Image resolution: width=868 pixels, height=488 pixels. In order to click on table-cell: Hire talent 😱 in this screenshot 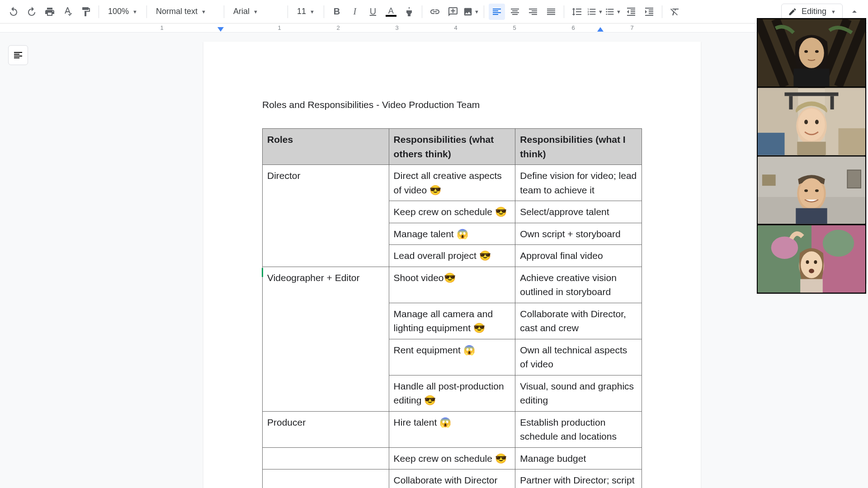, I will do `click(452, 429)`.